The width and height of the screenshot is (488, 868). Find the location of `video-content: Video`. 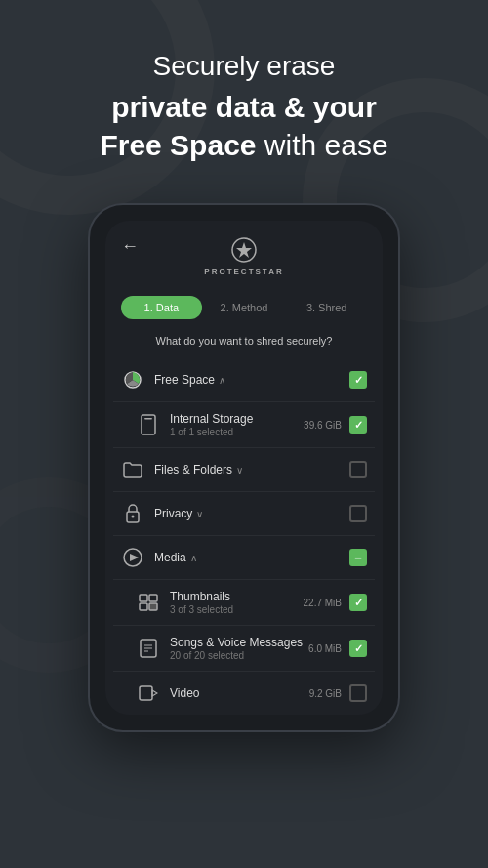

video-content: Video is located at coordinates (240, 693).